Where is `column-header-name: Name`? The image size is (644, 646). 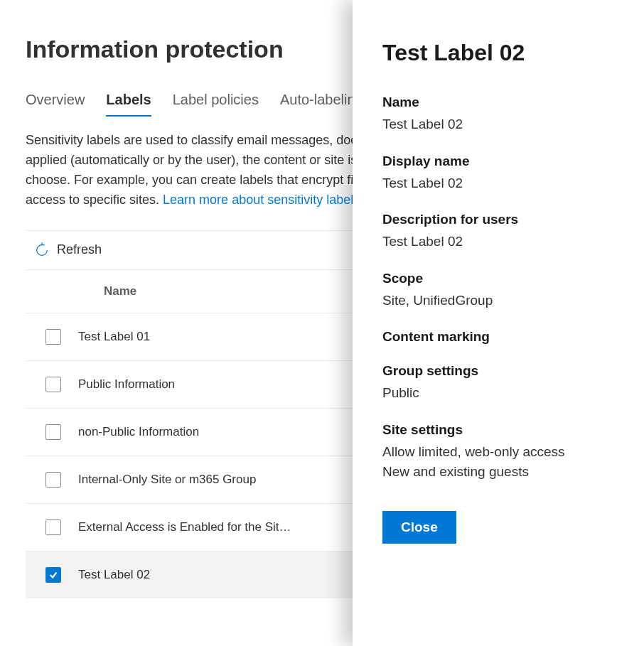
column-header-name: Name is located at coordinates (120, 291).